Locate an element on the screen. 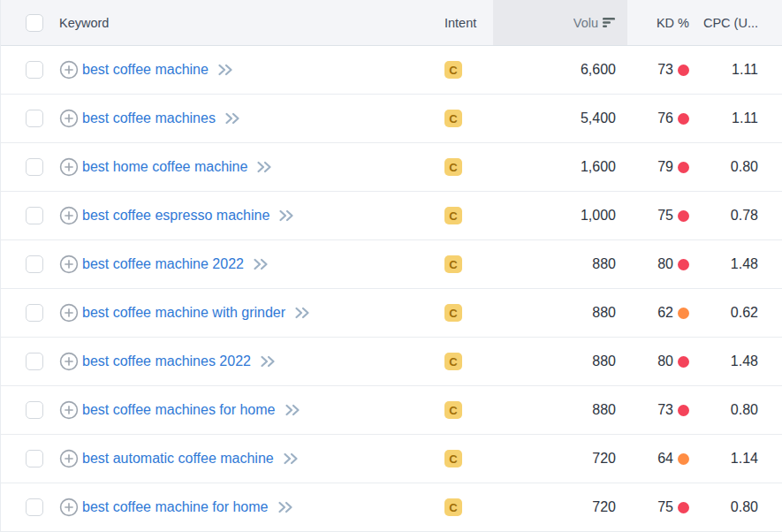  table-row: best coffee machines for home C 880 73 0… is located at coordinates (391, 410).